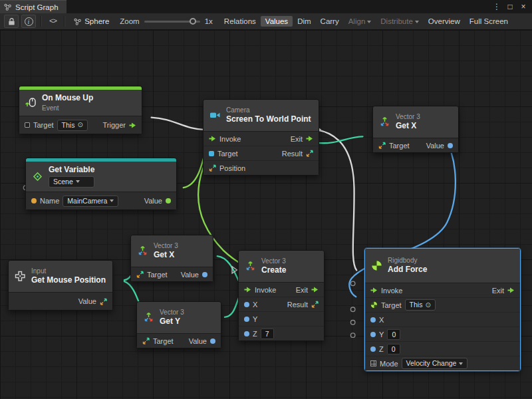  Describe the element at coordinates (417, 22) in the screenshot. I see `chevron-down-icon` at that location.